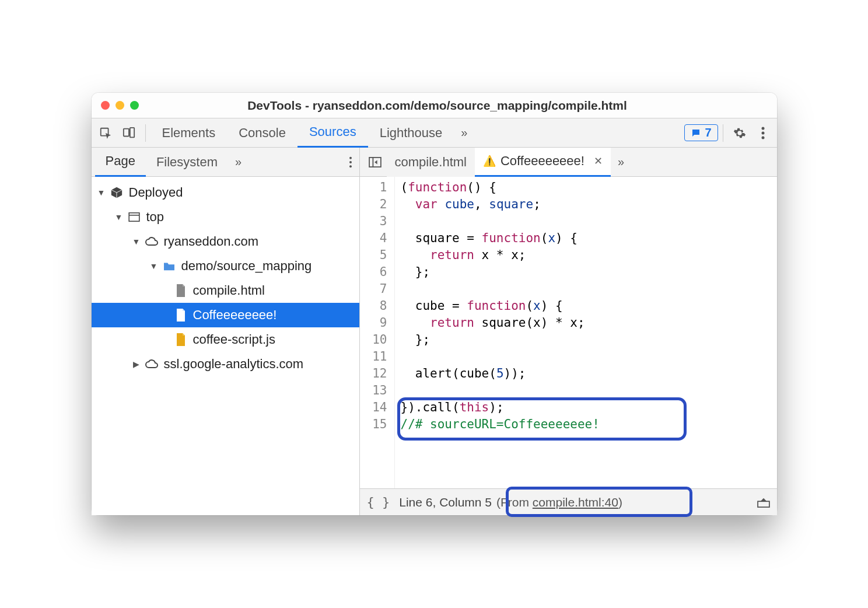 The width and height of the screenshot is (868, 608). What do you see at coordinates (134, 105) in the screenshot?
I see `maximize-window-button` at bounding box center [134, 105].